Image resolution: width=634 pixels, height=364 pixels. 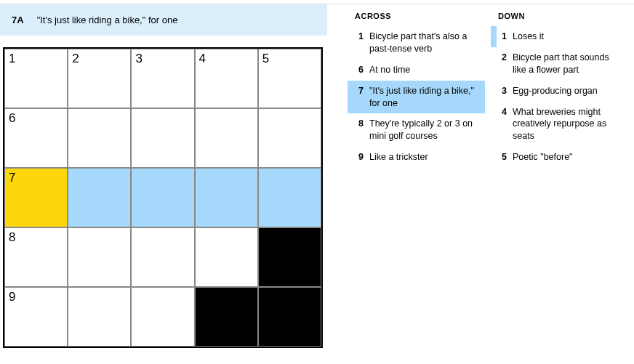 I want to click on across-clue-7: 7"It's just like riding a bike," for one, so click(x=416, y=97).